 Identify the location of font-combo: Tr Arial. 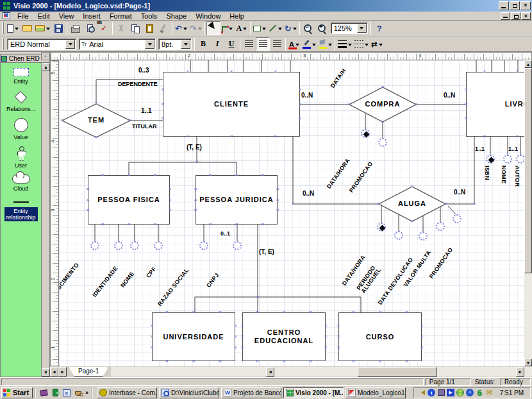
(117, 44).